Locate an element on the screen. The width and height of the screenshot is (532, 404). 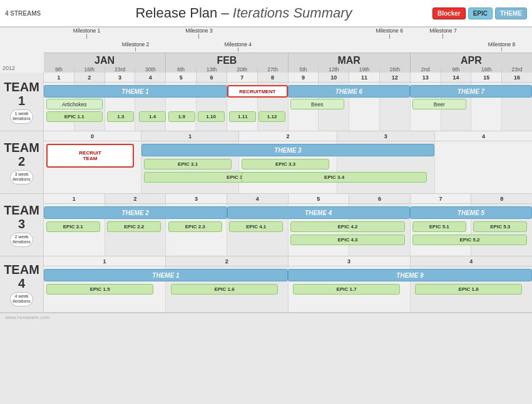
team4-epic17: EPIC 1.7 is located at coordinates (347, 289).